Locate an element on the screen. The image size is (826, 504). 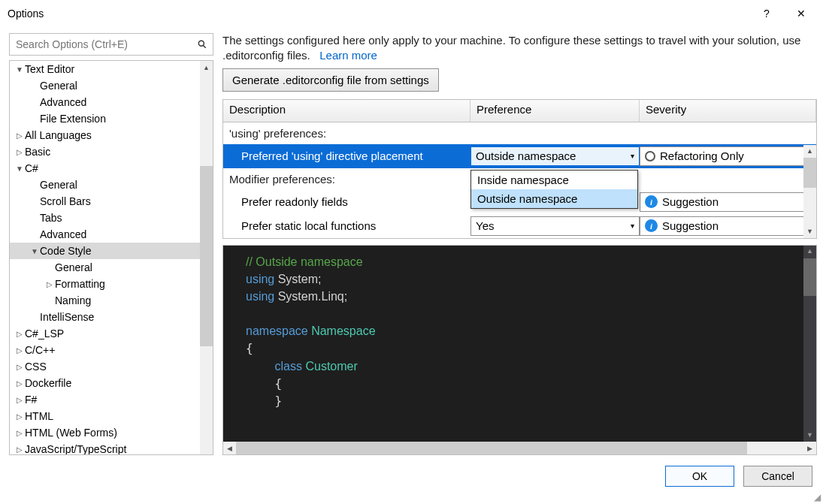
using-placement-dropdown-menu: Inside namespace Outside namespace is located at coordinates (555, 189).